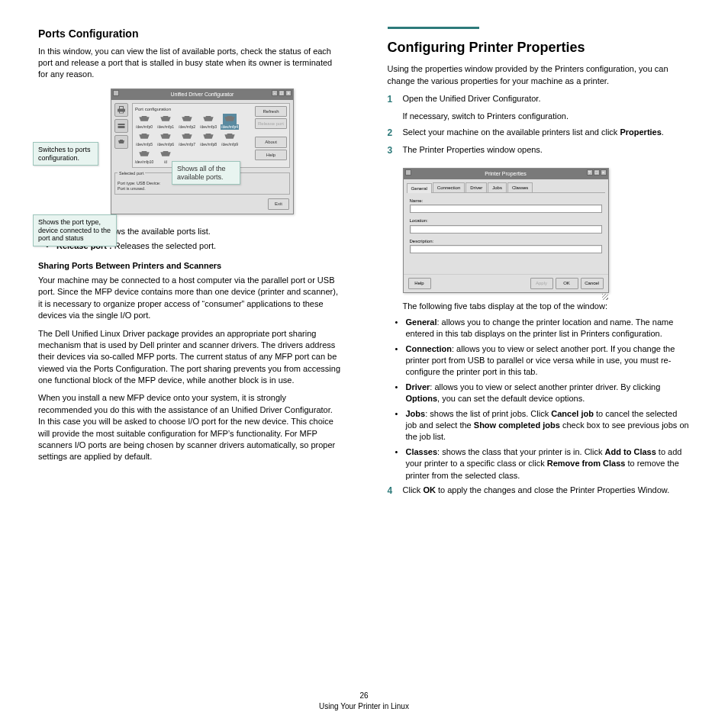 This screenshot has width=728, height=728. I want to click on port-config-label: Port configuration, so click(194, 109).